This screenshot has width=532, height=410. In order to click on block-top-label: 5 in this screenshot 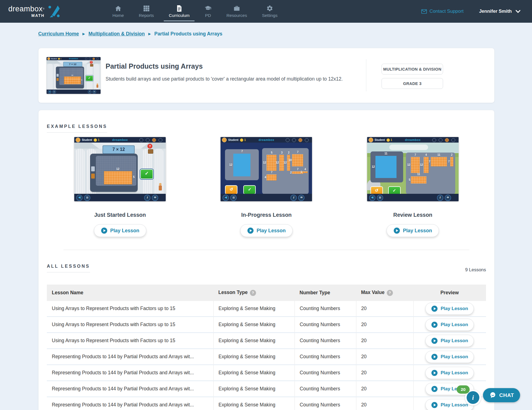, I will do `click(272, 153)`.